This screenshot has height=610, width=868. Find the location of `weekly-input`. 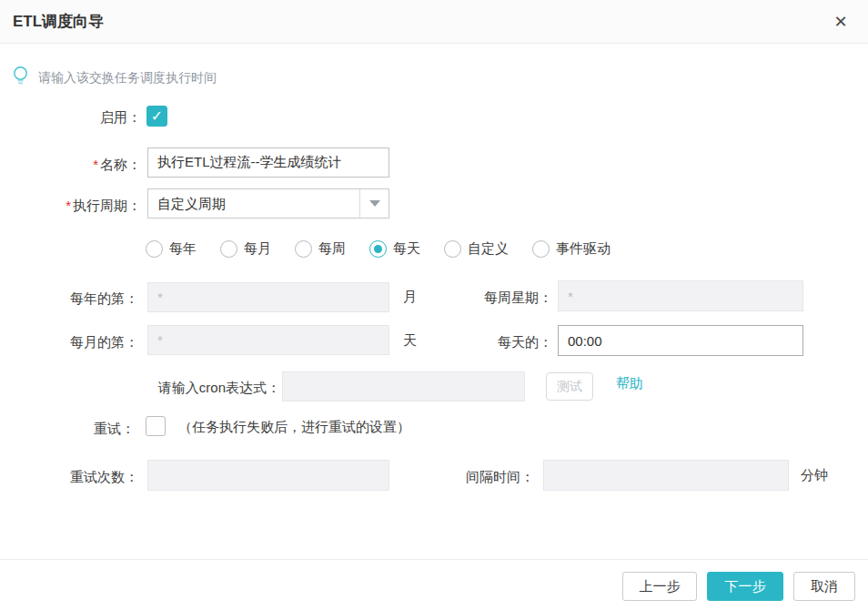

weekly-input is located at coordinates (681, 296).